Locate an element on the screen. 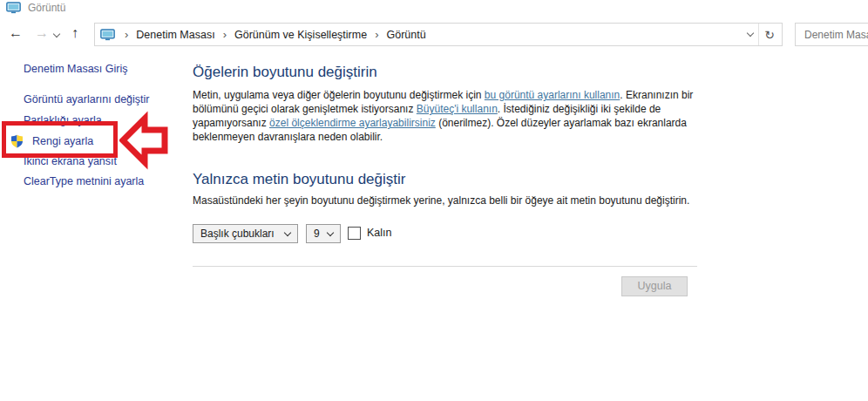  sidebar-item-adjust-cleartype: ClearType metnini ayarla is located at coordinates (84, 181).